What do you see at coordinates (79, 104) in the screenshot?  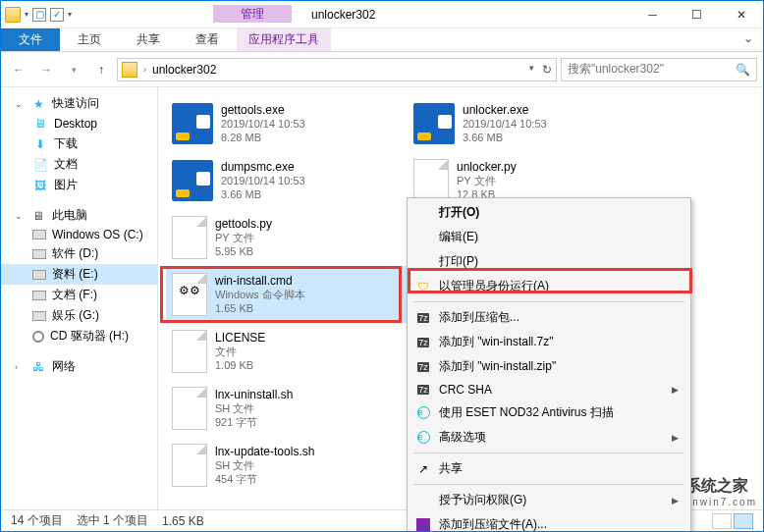 I see `nav-quick-access: ⌄ ★ 快速访问` at bounding box center [79, 104].